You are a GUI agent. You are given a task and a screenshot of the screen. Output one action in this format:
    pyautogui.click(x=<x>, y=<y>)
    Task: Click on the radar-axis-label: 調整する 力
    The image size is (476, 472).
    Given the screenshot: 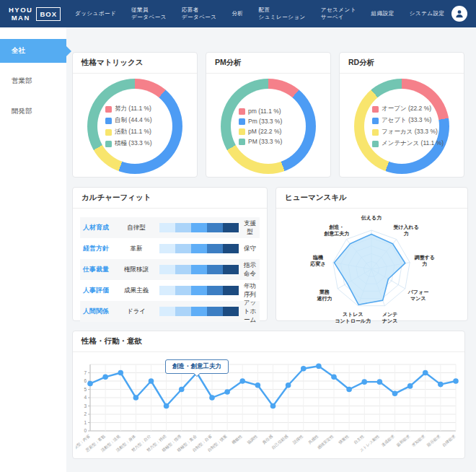 What is the action you would take?
    pyautogui.click(x=425, y=261)
    